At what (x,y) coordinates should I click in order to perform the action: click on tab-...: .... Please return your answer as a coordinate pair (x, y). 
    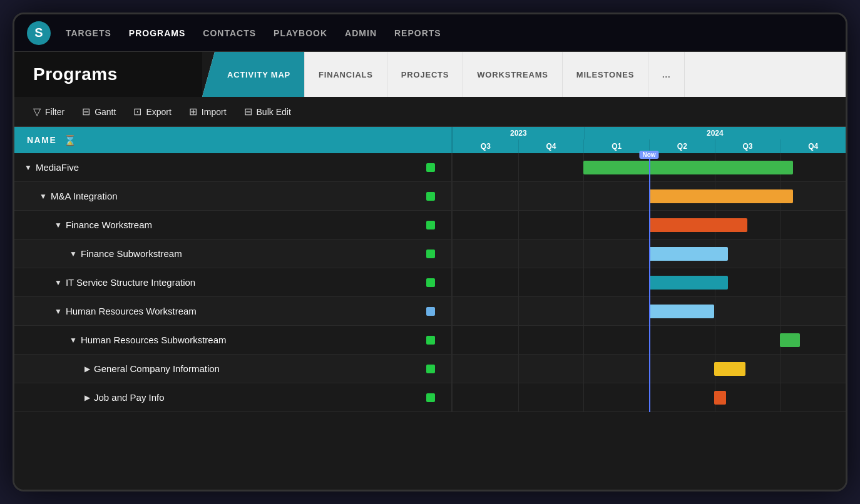
    Looking at the image, I should click on (667, 74).